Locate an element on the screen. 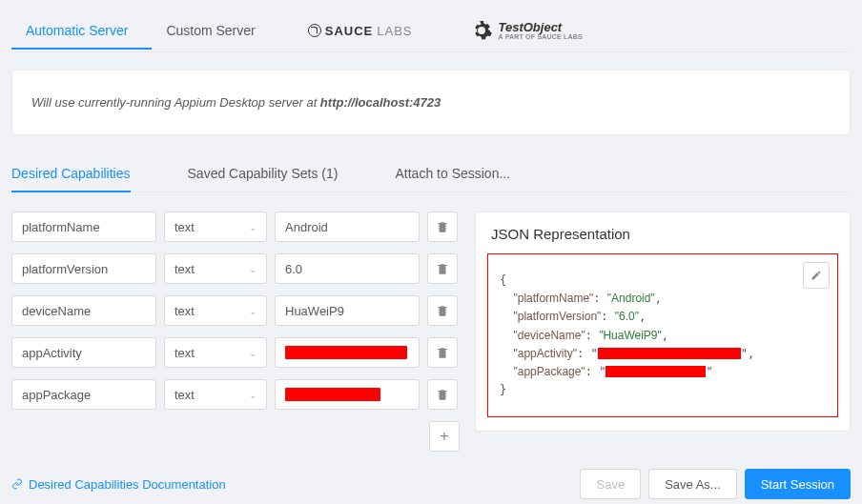 This screenshot has height=504, width=862. json-box: { "platformName": "Android", "platformVe… is located at coordinates (663, 335).